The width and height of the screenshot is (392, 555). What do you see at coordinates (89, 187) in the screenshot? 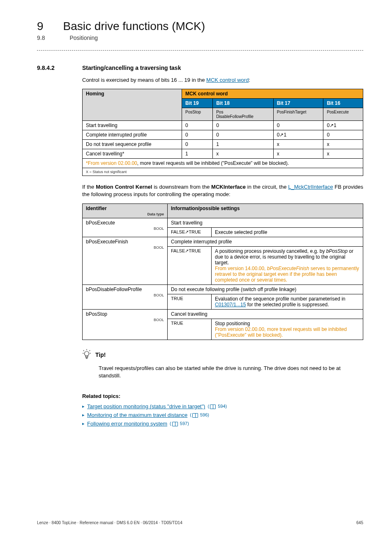
I see `para2-pre: If the` at bounding box center [89, 187].